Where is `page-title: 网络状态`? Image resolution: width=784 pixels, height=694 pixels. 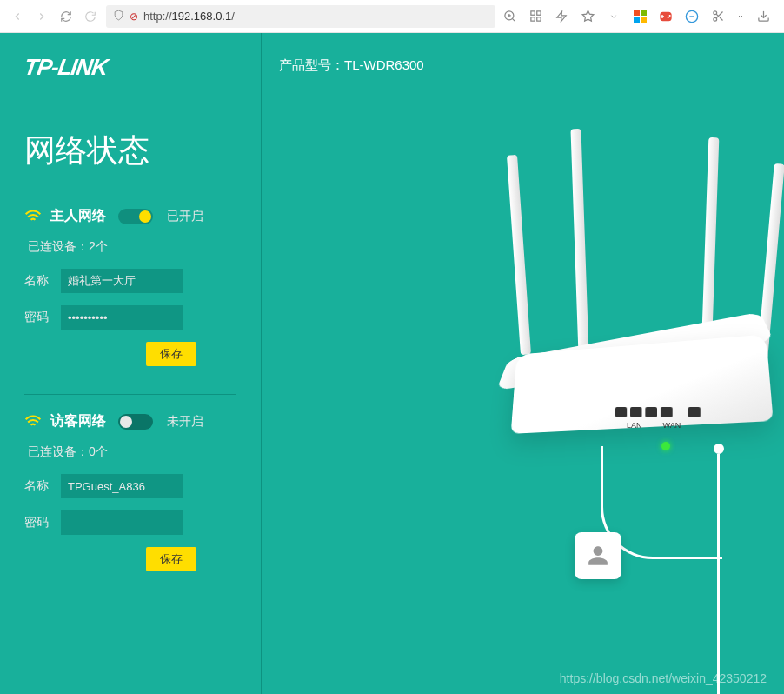 page-title: 网络状态 is located at coordinates (130, 151).